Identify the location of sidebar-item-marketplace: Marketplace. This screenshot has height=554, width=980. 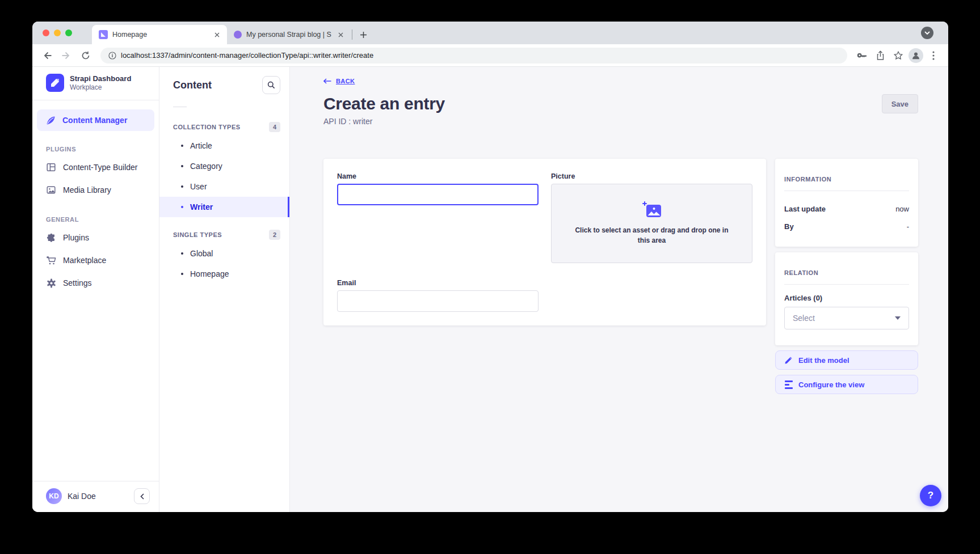
(95, 260).